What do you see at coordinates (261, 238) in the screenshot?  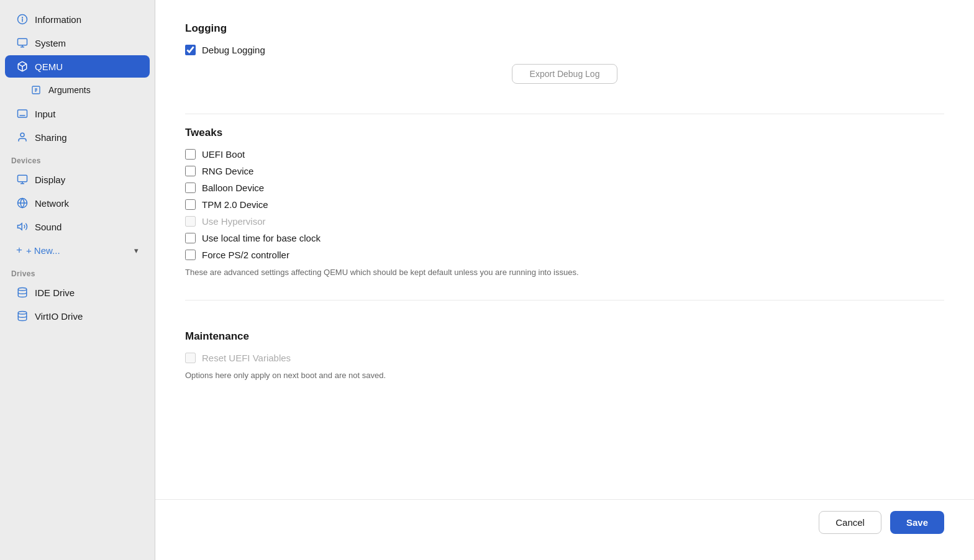 I see `use-local-time-label: Use local time for base clock` at bounding box center [261, 238].